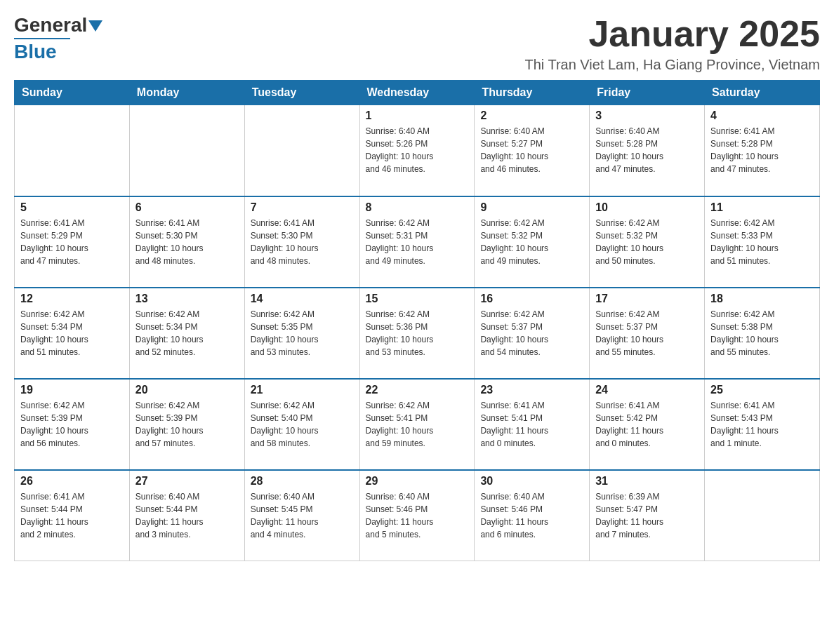 The height and width of the screenshot is (644, 834). I want to click on logo-blue-text: Blue, so click(35, 52).